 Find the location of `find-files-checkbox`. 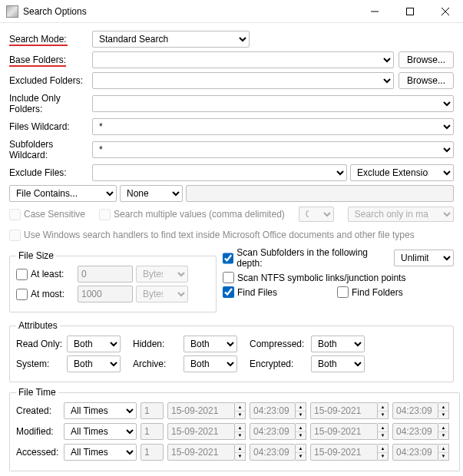

find-files-checkbox is located at coordinates (229, 292).